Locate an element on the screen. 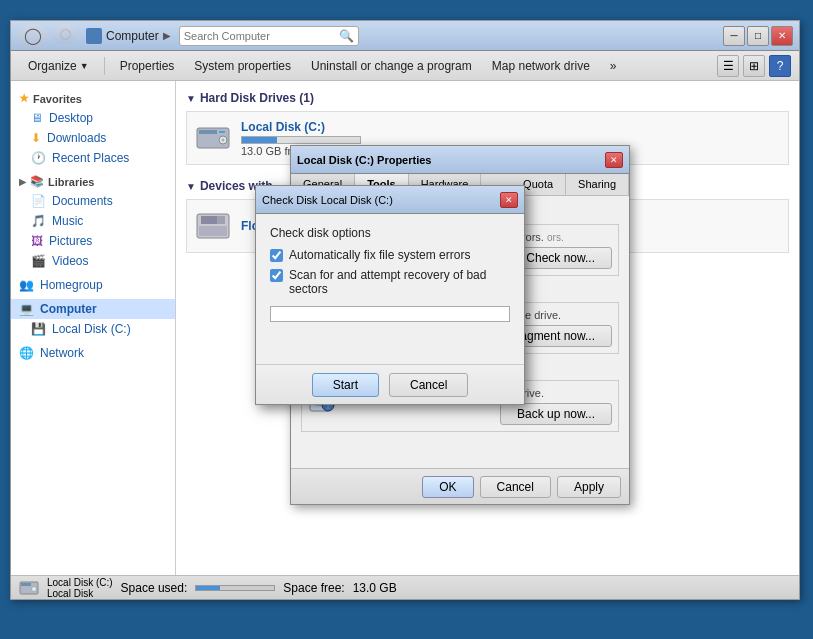 The width and height of the screenshot is (813, 639). sidebar-item-recent: 🕐 Recent Places is located at coordinates (93, 158).